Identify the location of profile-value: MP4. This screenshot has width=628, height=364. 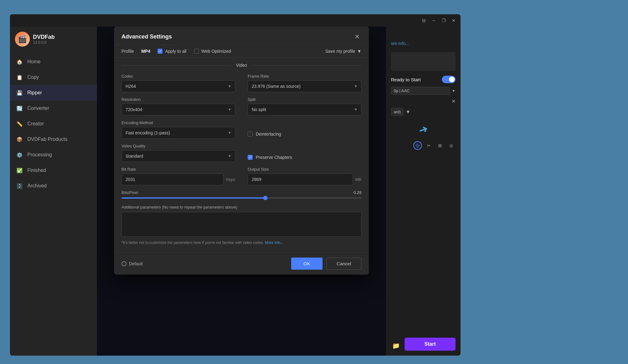
(146, 51).